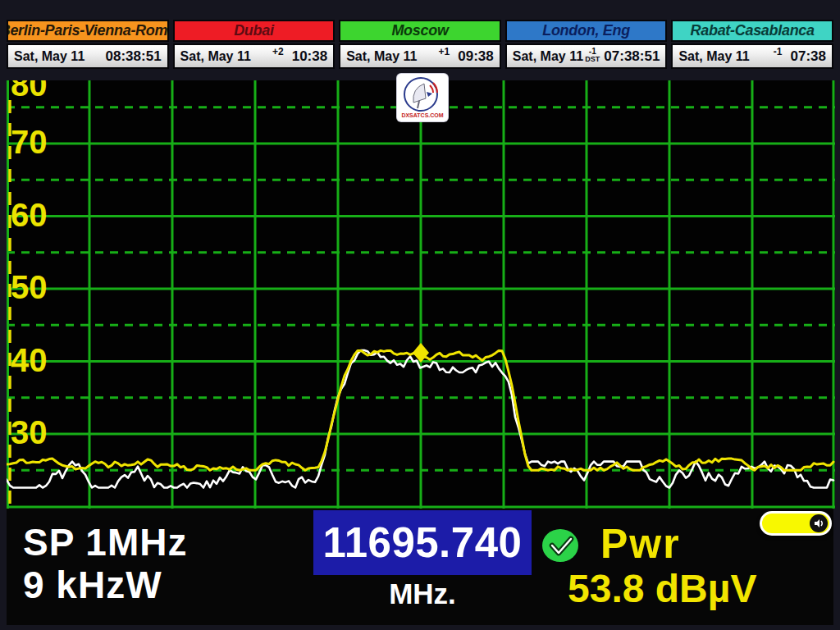  I want to click on dst-offset: -1DST, so click(592, 56).